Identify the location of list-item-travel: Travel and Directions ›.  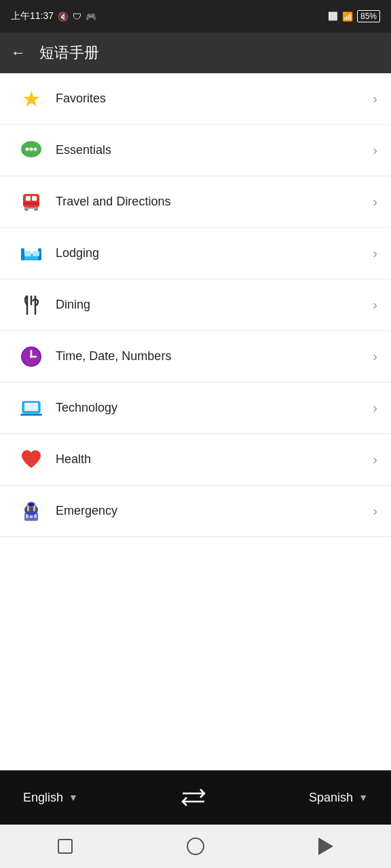
(196, 202).